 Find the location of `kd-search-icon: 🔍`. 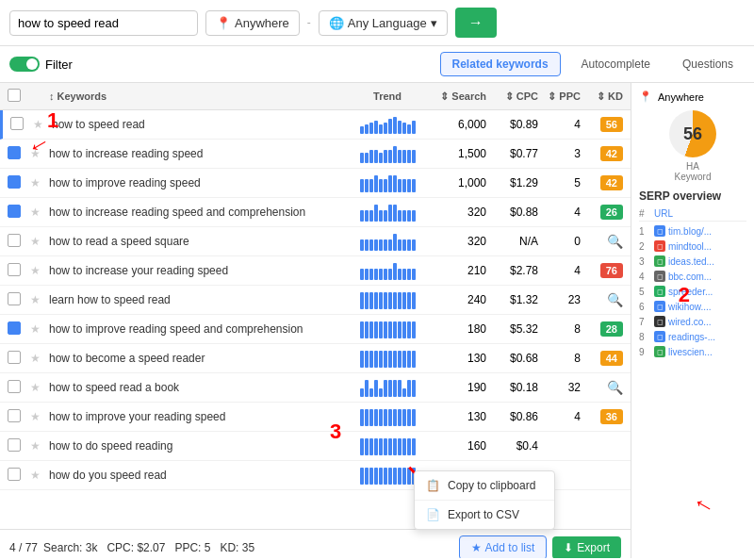

kd-search-icon: 🔍 is located at coordinates (615, 300).